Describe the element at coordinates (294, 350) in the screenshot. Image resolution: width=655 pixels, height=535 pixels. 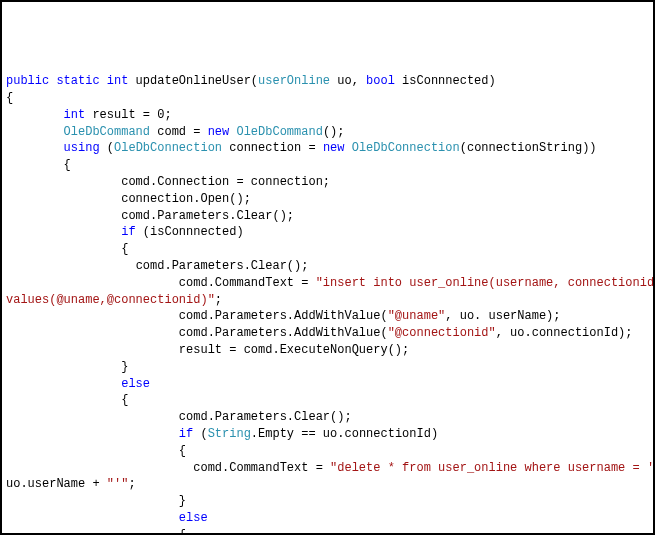
I see `code-token: result = comd.ExecuteNonQuery();` at that location.